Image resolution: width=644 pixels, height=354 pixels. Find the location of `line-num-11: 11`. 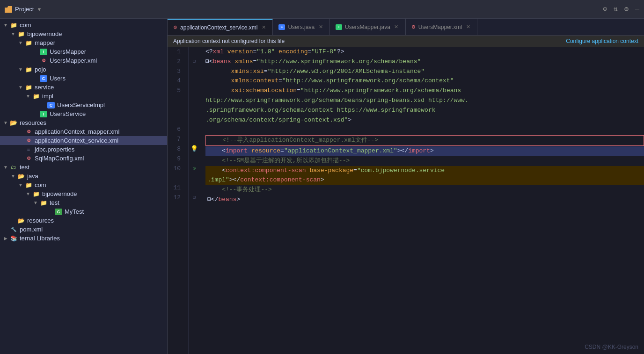

line-num-11: 11 is located at coordinates (176, 188).